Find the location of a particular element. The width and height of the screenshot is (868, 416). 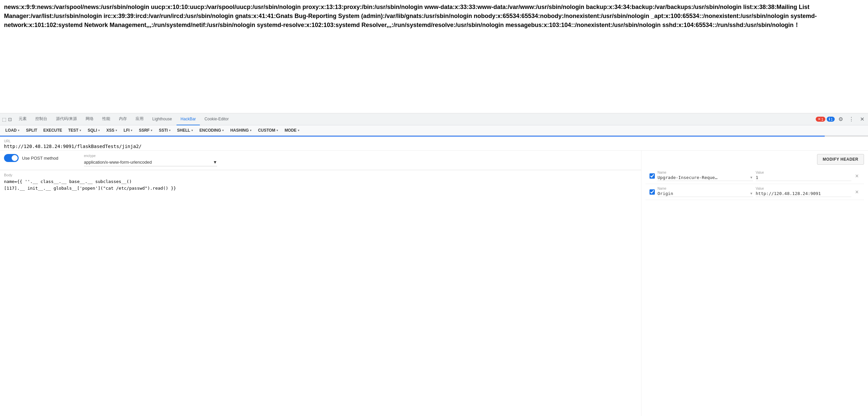

tab-performance: 性能 is located at coordinates (106, 119).